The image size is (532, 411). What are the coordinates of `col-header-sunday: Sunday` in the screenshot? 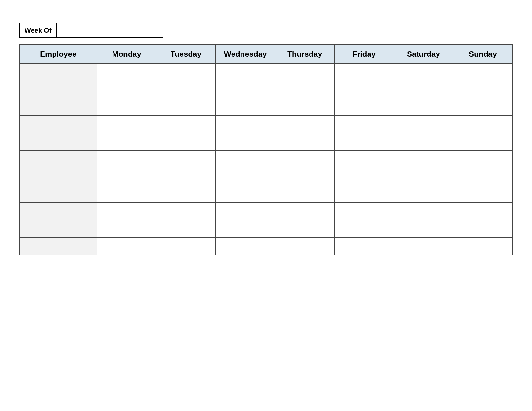 It's located at (483, 54).